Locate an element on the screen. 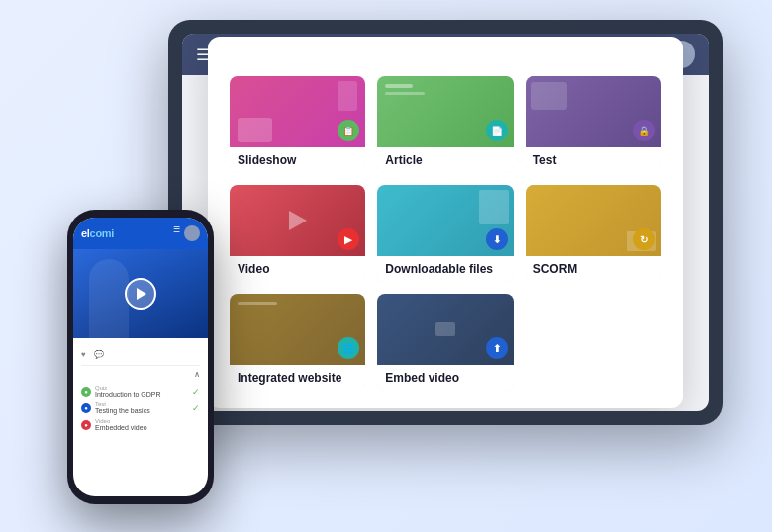  content-card-embed-video: ⬆ Embed video is located at coordinates (445, 342).